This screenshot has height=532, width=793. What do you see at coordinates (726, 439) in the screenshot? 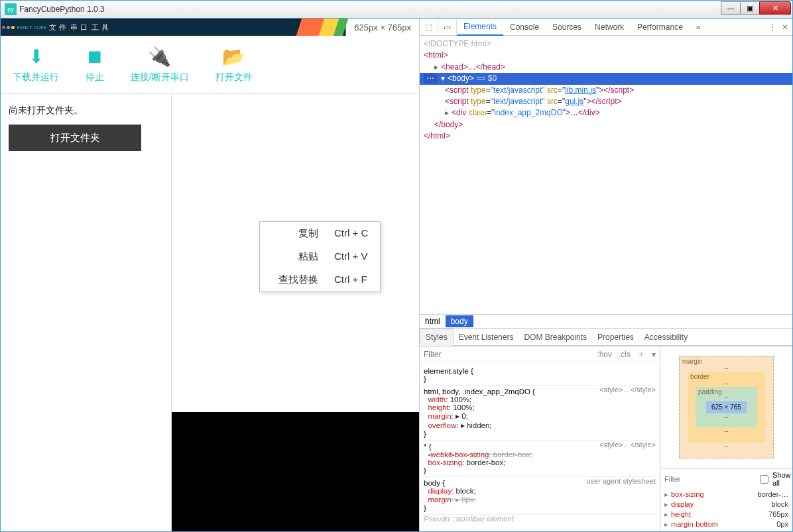
I see `computed-panel: margin – border – padding – 625 × 765 –` at bounding box center [726, 439].